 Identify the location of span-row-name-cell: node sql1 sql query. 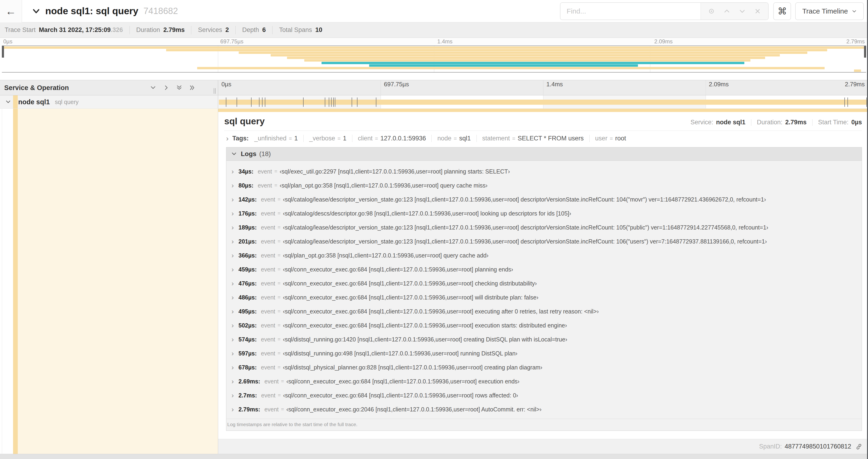
(109, 102).